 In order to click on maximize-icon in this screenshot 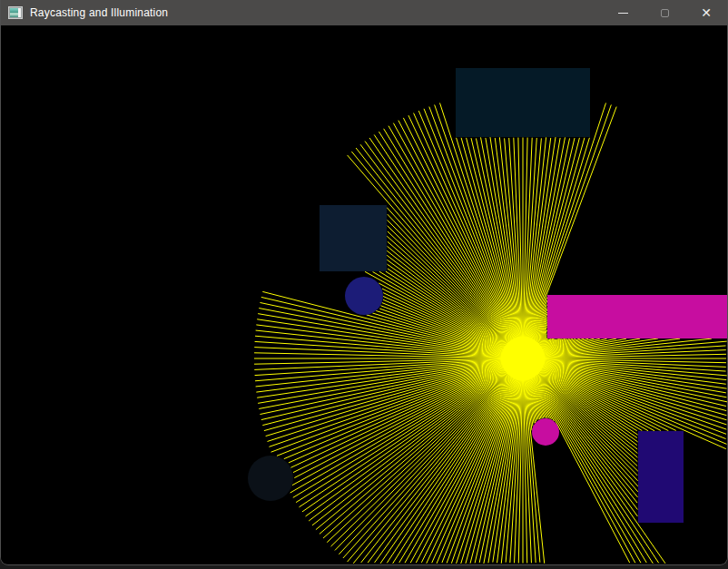, I will do `click(664, 13)`.